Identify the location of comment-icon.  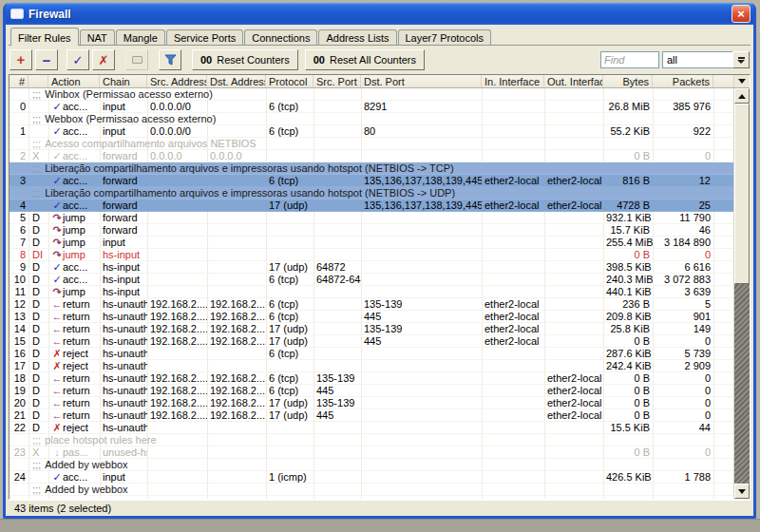
(137, 60).